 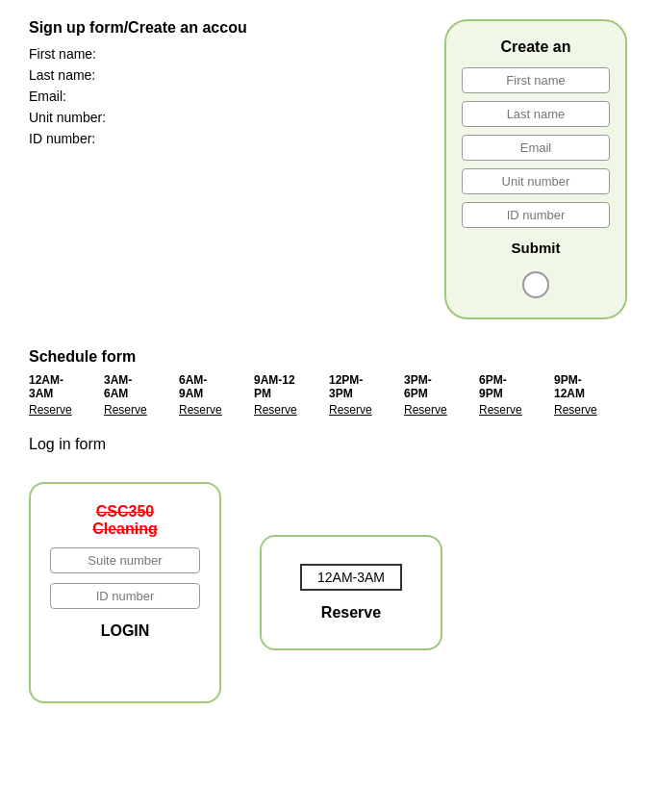 I want to click on time-label-1: 3AM-6AM, so click(x=117, y=387).